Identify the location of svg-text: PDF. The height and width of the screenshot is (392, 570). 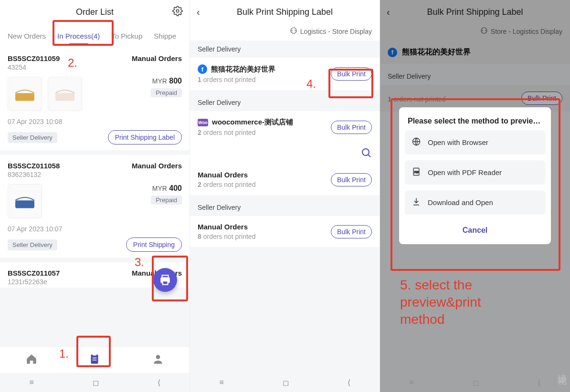
(417, 172).